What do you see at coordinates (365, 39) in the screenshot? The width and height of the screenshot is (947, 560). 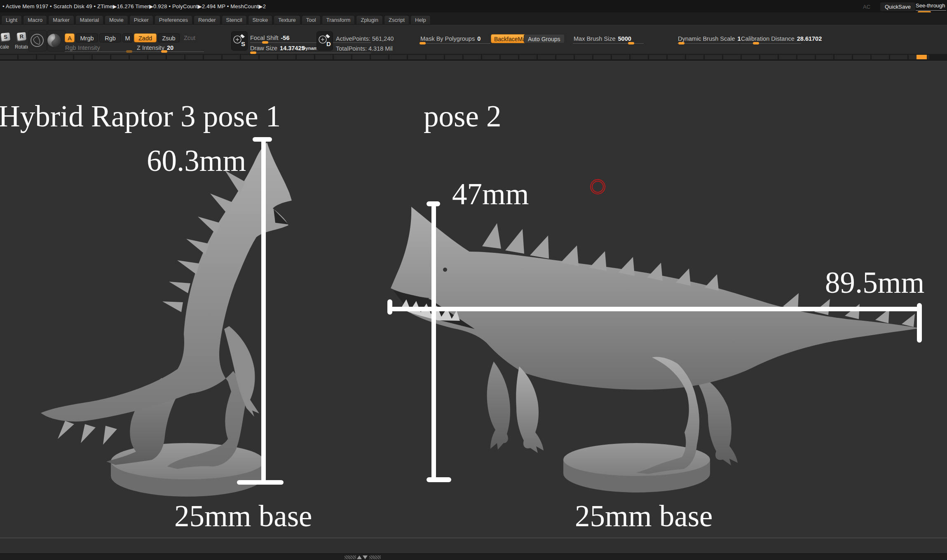 I see `active-points: ActivePoints: 561,240` at bounding box center [365, 39].